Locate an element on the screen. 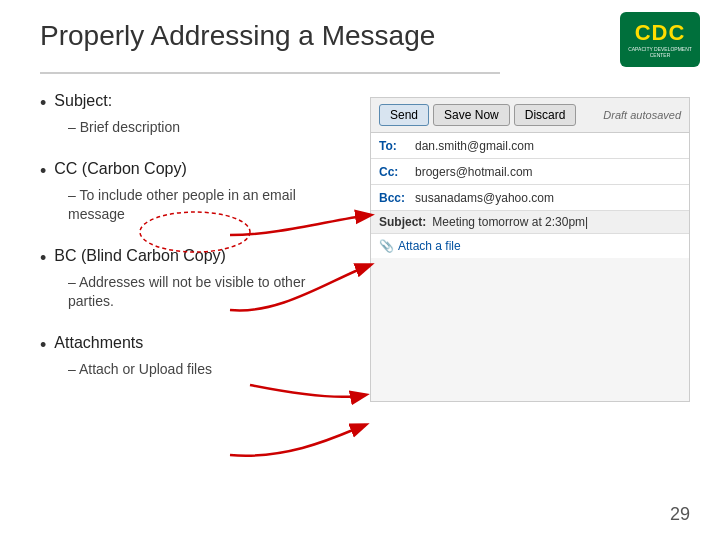  to-value: dan.smith@gmail.com is located at coordinates (548, 146).